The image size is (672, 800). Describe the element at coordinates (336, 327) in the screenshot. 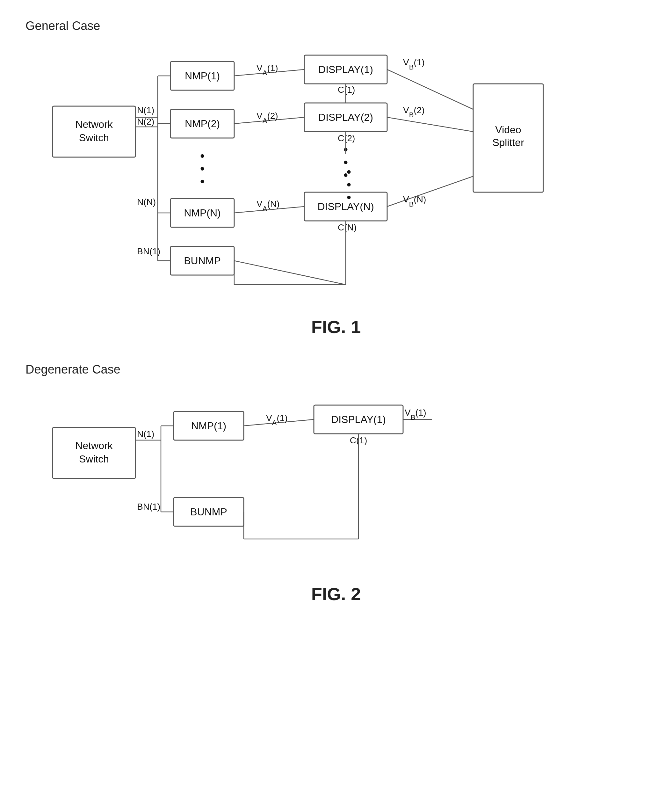

I see `fig1-label: FIG. 1` at that location.